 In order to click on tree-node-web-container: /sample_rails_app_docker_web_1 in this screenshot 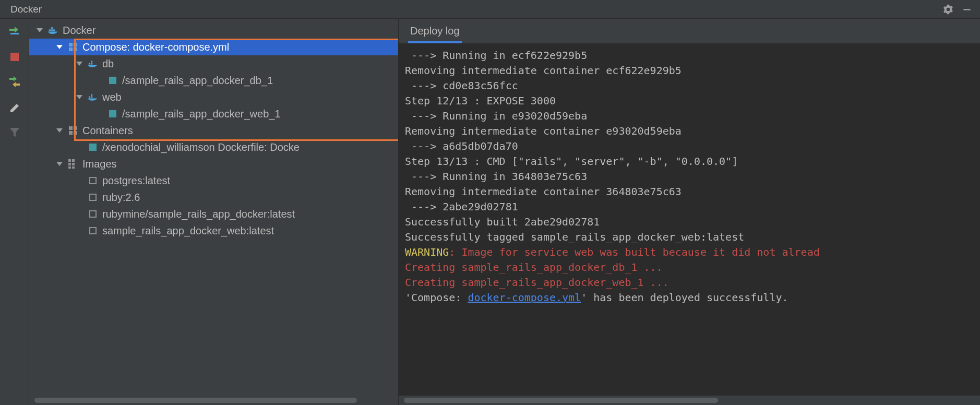, I will do `click(214, 114)`.